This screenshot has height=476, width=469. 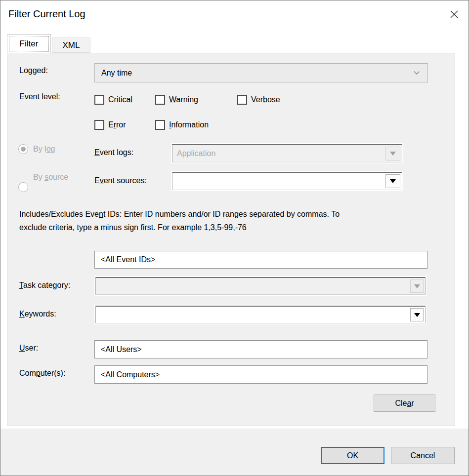 What do you see at coordinates (47, 14) in the screenshot?
I see `dialog-title: Filter Current Log` at bounding box center [47, 14].